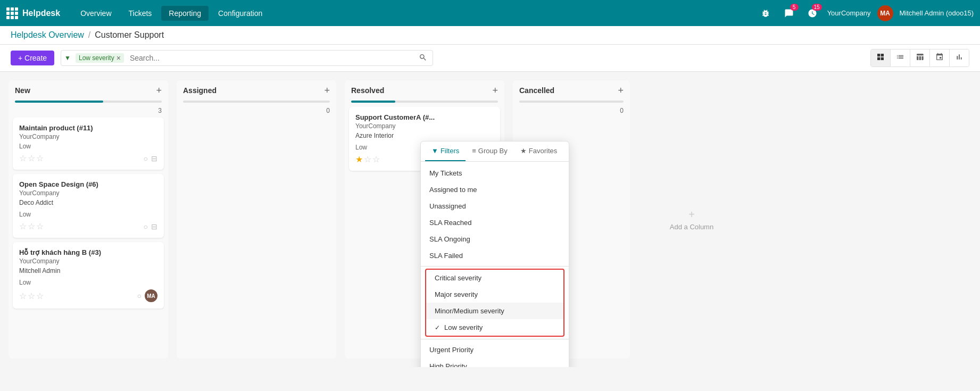  What do you see at coordinates (495, 328) in the screenshot?
I see `filter-item-low-severity: ✓ Low severity` at bounding box center [495, 328].